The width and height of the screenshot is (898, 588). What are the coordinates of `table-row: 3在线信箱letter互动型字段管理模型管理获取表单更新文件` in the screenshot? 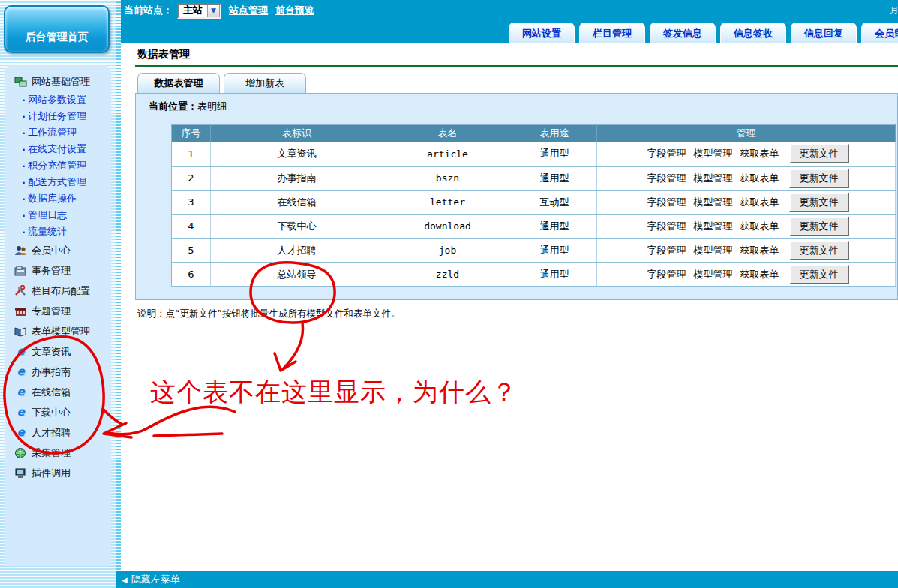 It's located at (534, 202).